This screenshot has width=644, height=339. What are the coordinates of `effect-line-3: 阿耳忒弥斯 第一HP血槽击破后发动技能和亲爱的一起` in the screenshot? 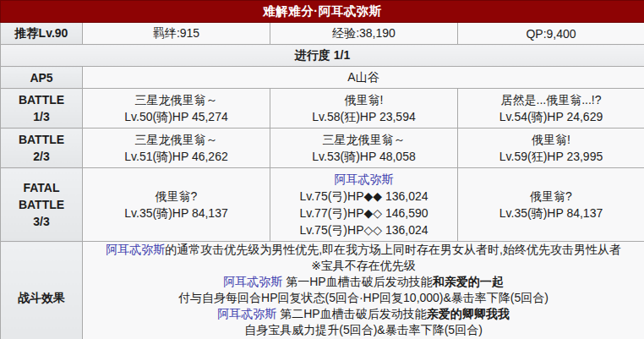 It's located at (363, 282).